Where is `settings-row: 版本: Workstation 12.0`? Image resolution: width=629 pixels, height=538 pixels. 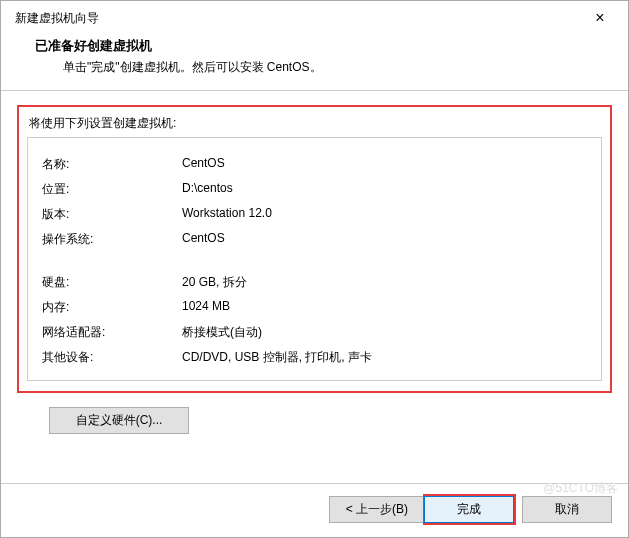
settings-row: 版本: Workstation 12.0 is located at coordinates (314, 214).